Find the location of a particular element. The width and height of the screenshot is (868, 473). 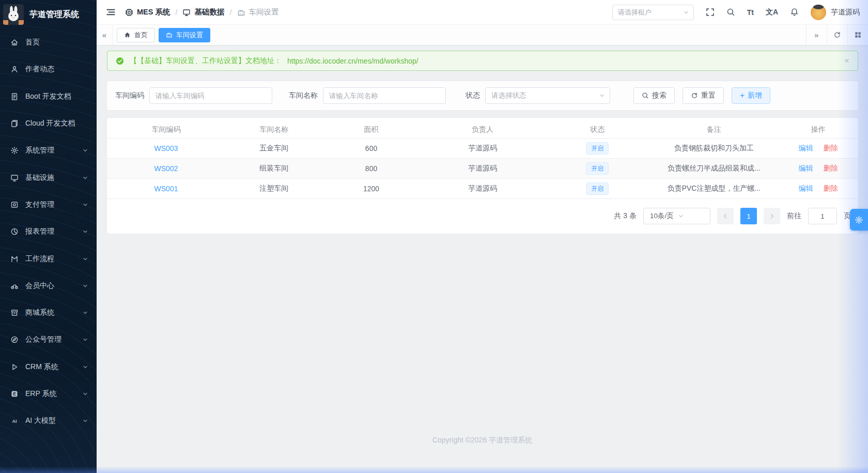

sidebar-item-payment: 支付管理 is located at coordinates (49, 205).